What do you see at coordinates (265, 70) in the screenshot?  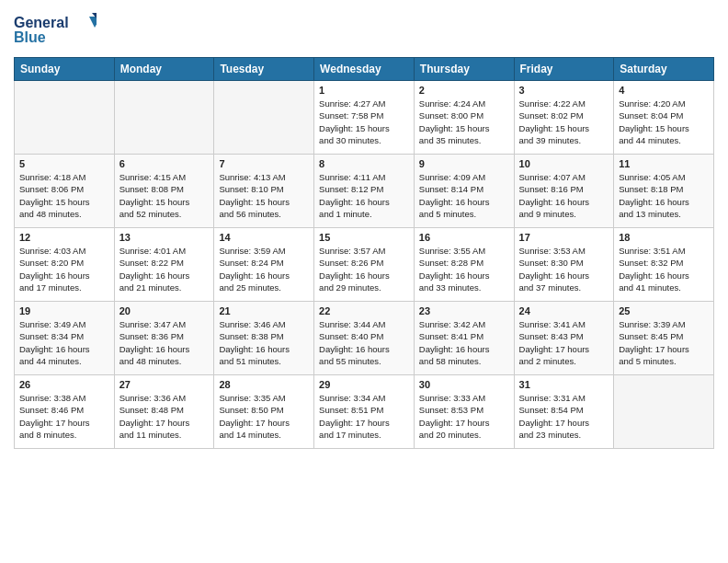 I see `calendar-day-header: Tuesday` at bounding box center [265, 70].